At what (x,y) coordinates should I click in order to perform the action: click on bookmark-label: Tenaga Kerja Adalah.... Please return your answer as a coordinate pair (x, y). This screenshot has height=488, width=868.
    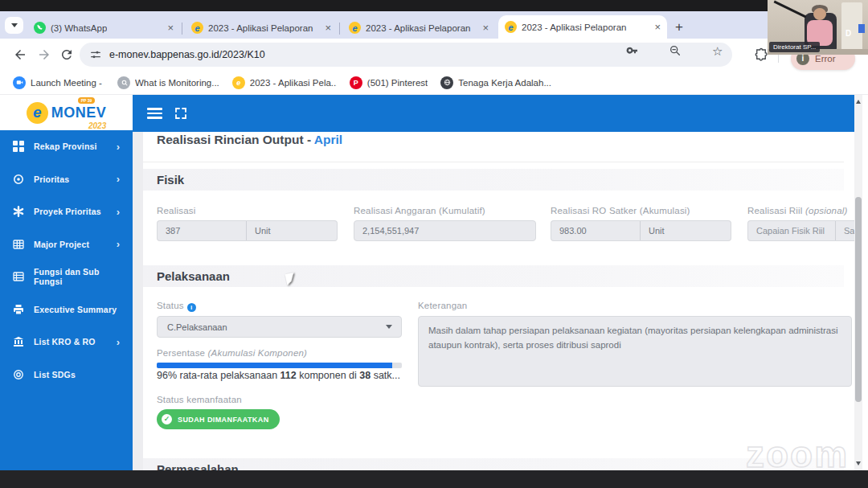
    Looking at the image, I should click on (505, 83).